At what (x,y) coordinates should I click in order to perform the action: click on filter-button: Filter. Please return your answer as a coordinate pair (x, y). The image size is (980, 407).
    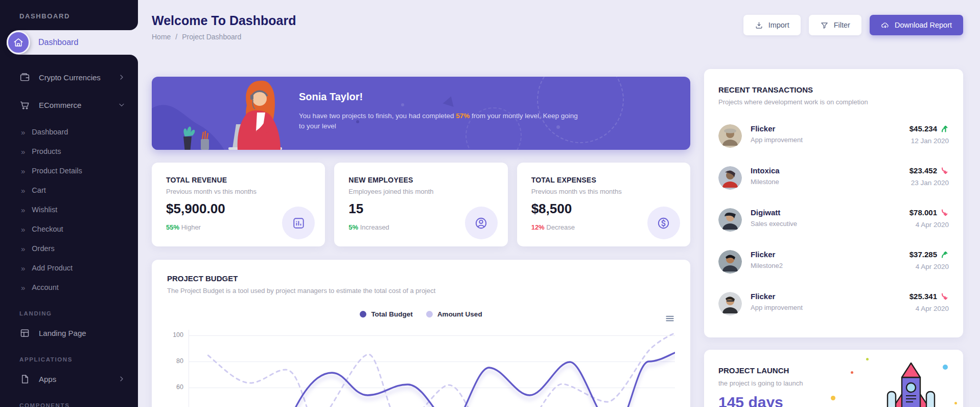
    Looking at the image, I should click on (835, 25).